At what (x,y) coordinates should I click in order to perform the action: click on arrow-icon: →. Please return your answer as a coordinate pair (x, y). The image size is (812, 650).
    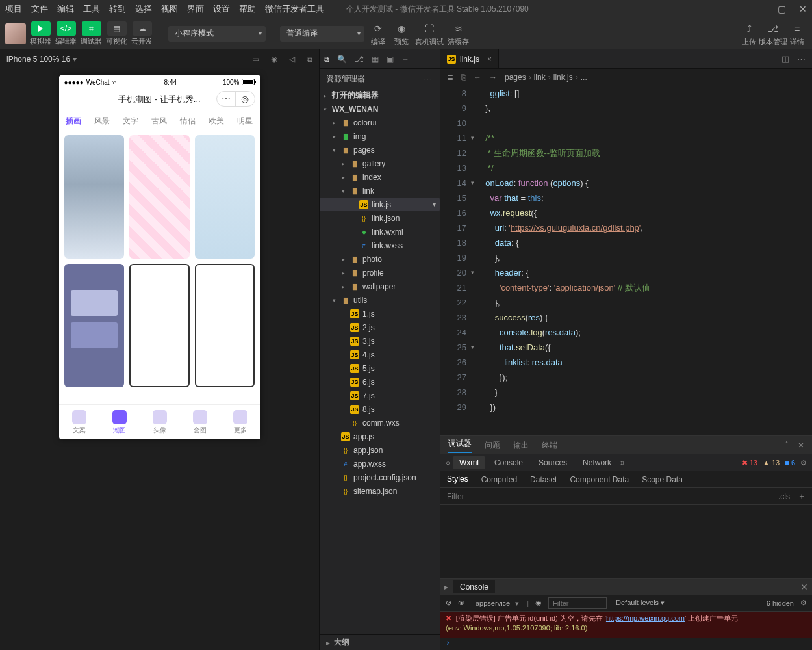
    Looking at the image, I should click on (405, 59).